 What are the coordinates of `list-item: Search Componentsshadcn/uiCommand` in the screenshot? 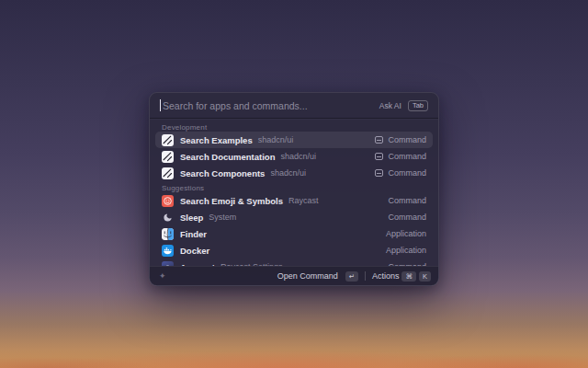 It's located at (294, 173).